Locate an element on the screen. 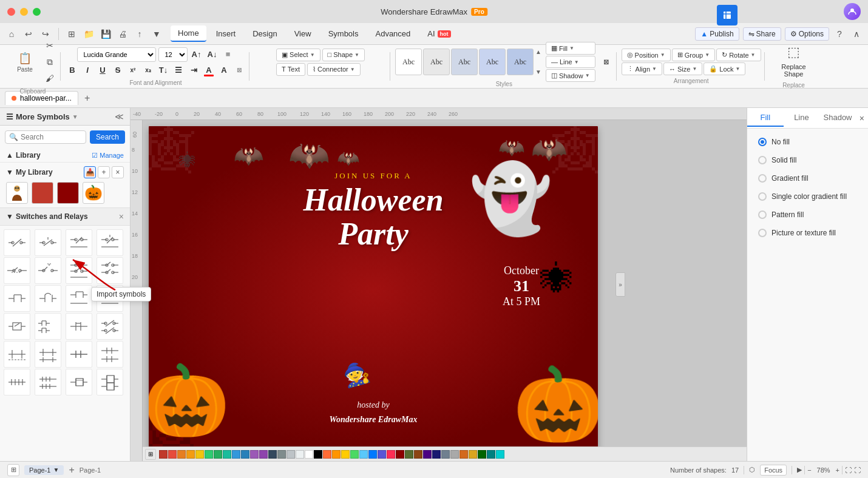 This screenshot has width=868, height=478. styles-scroll-down: ▼ is located at coordinates (538, 72).